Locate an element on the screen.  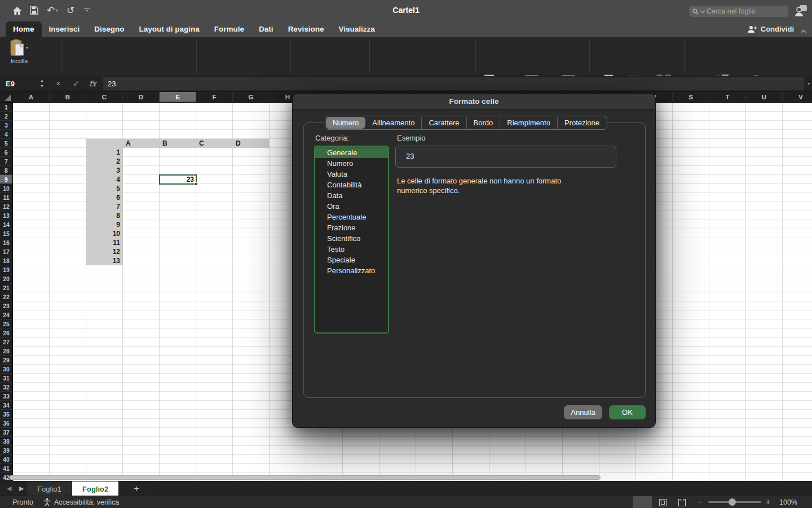
paste-button: ▾ Incolla is located at coordinates (19, 52).